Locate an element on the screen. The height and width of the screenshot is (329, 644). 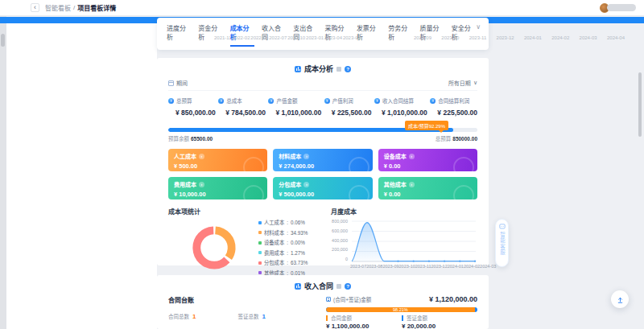
contract-amount-legend: 合同金额 ¥ 1,100,000.00 is located at coordinates (364, 322).